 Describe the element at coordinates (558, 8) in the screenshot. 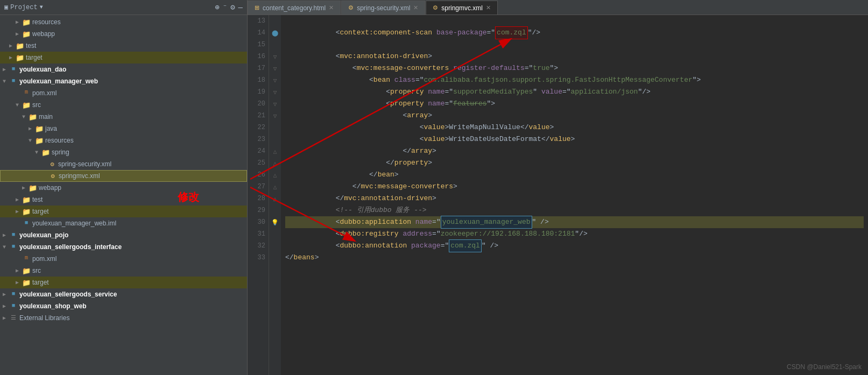

I see `editor-tabs: ⊞ content_category.html ✕ ⚙ spring-secur…` at that location.